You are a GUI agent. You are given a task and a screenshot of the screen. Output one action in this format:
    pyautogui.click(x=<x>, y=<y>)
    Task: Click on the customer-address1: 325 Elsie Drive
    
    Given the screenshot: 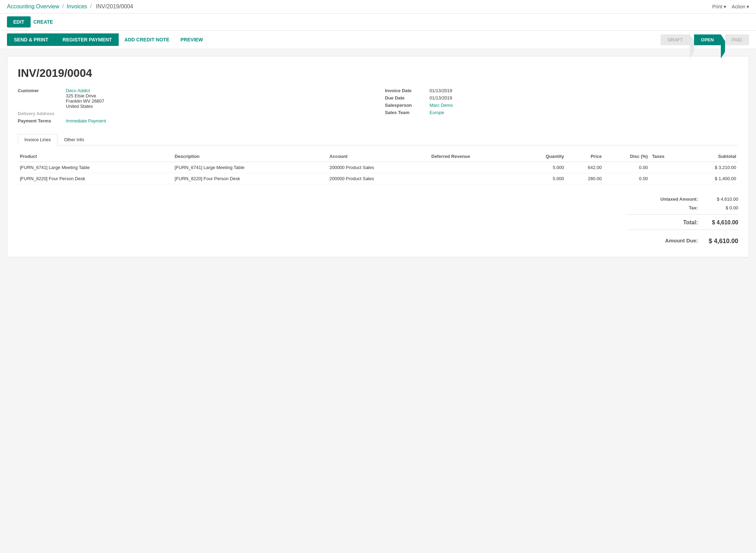 What is the action you would take?
    pyautogui.click(x=85, y=96)
    